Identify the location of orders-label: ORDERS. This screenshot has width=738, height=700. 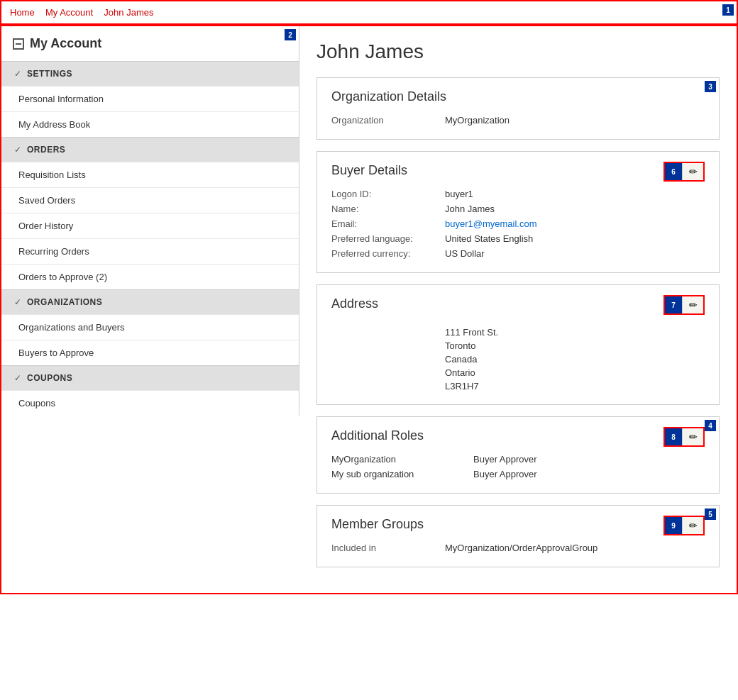
(46, 150).